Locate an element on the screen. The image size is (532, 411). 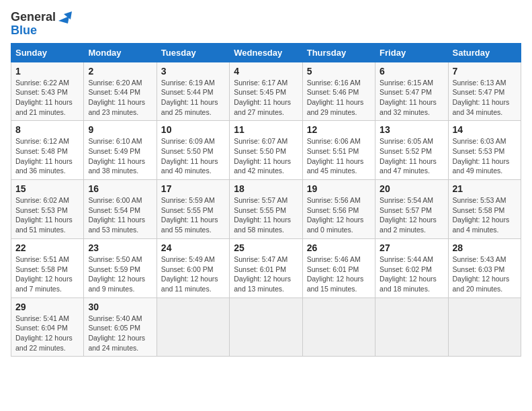
day-info: Sunrise: 5:46 AMSunset: 6:01 PMDaylight:… is located at coordinates (339, 274).